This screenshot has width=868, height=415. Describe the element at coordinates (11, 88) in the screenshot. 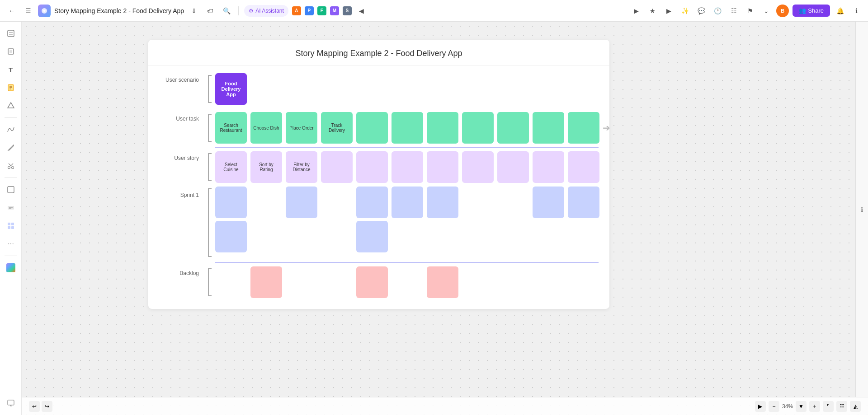

I see `note-icon` at that location.